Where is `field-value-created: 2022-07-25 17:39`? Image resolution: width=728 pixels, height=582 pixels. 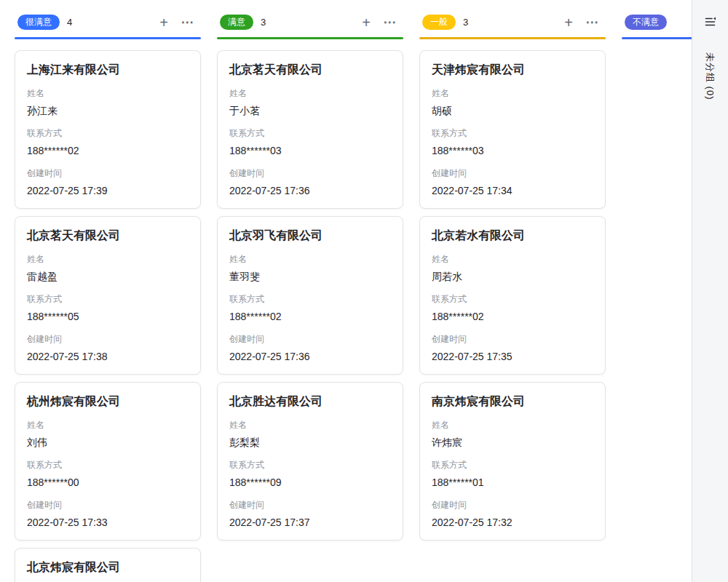 field-value-created: 2022-07-25 17:39 is located at coordinates (108, 191).